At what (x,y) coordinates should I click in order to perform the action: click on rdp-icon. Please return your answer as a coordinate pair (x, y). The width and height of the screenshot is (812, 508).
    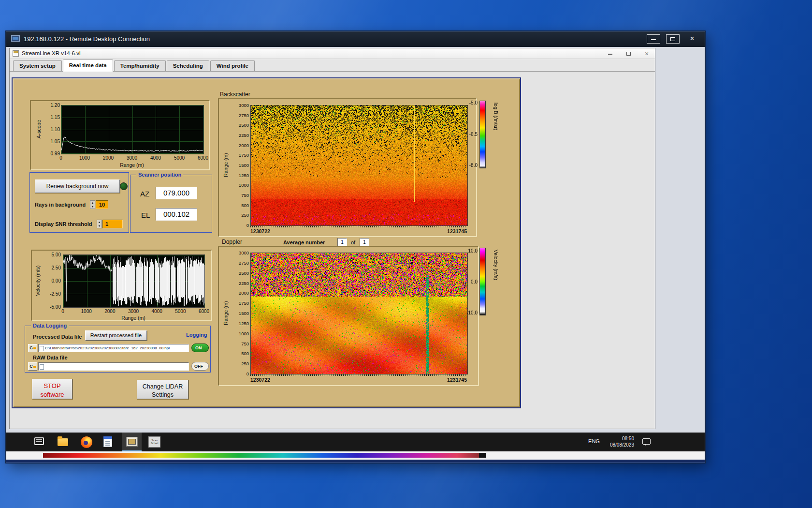
    Looking at the image, I should click on (15, 39).